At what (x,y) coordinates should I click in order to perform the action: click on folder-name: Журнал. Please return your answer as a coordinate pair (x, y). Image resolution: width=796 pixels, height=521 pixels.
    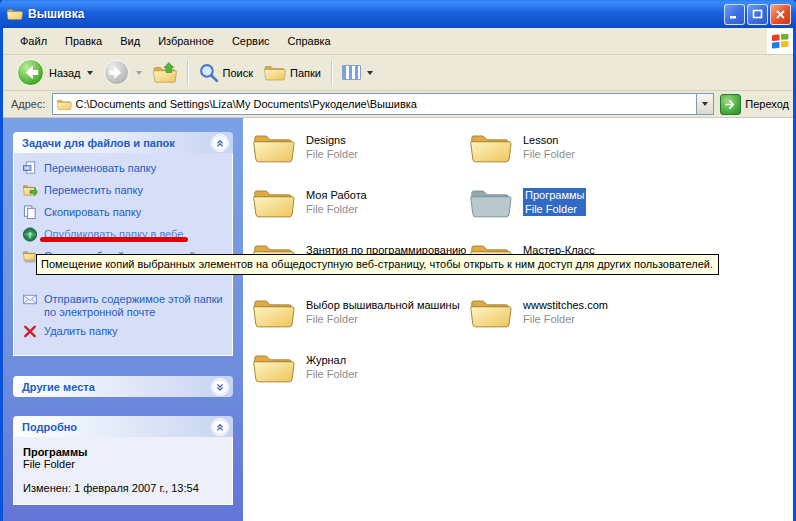
    Looking at the image, I should click on (332, 360).